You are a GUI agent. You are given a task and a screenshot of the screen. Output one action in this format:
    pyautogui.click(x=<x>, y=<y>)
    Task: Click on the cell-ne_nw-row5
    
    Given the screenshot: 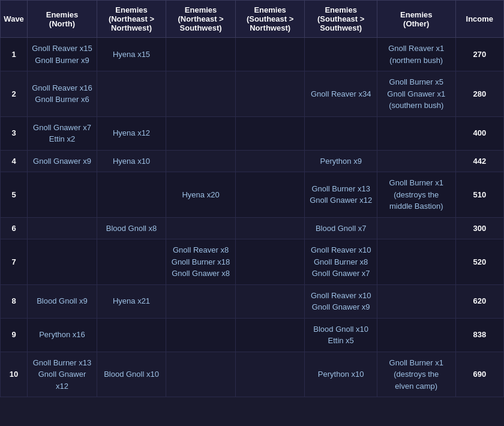 What is the action you would take?
    pyautogui.click(x=131, y=195)
    